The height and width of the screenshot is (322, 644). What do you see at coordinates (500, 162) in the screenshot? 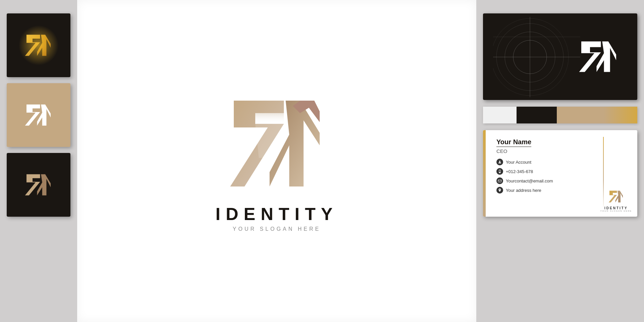
I see `account-icon` at bounding box center [500, 162].